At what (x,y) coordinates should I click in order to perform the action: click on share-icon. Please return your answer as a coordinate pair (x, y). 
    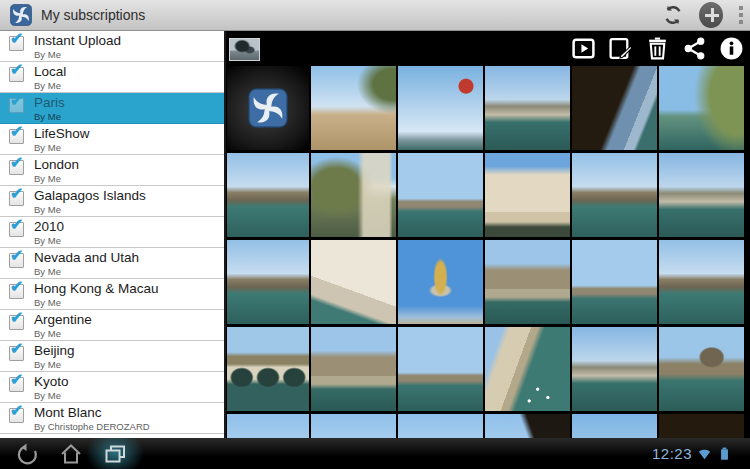
    Looking at the image, I should click on (694, 48).